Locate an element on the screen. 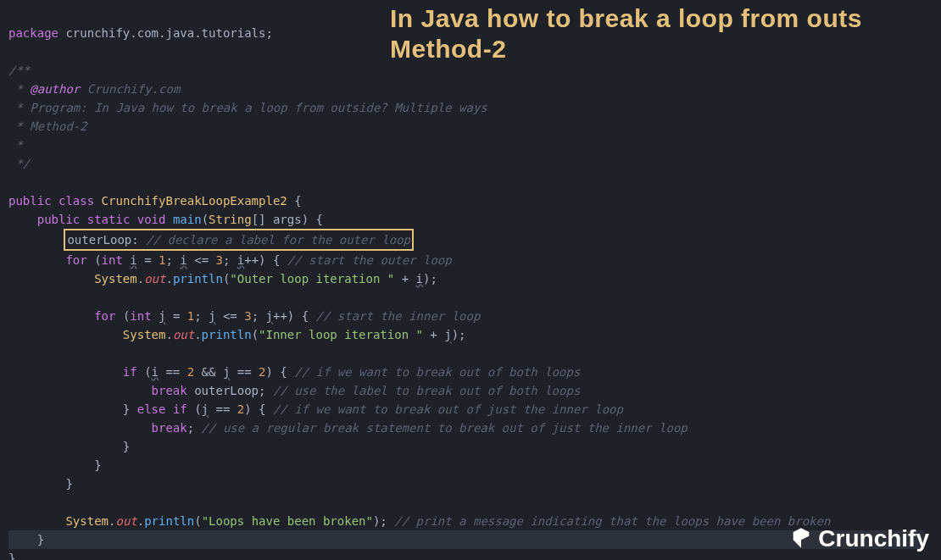 The image size is (941, 560). caret-line-highlight: } is located at coordinates (466, 540).